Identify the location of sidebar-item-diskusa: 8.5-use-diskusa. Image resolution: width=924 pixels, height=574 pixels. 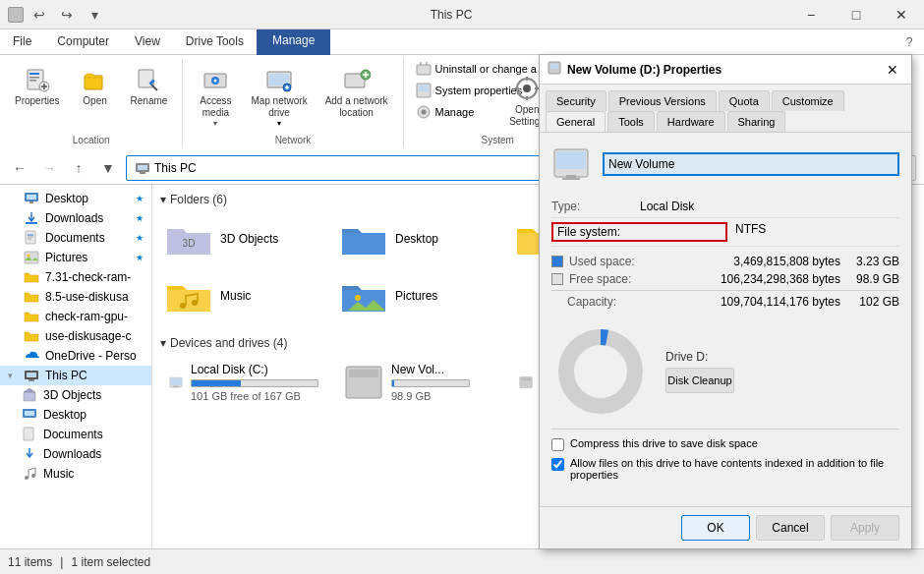
(76, 297).